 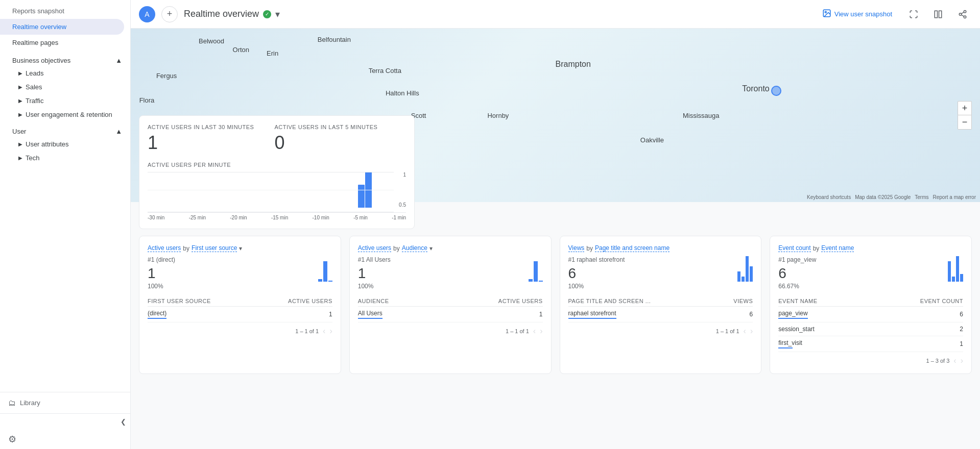 What do you see at coordinates (65, 131) in the screenshot?
I see `user-section-header: User ▲` at bounding box center [65, 131].